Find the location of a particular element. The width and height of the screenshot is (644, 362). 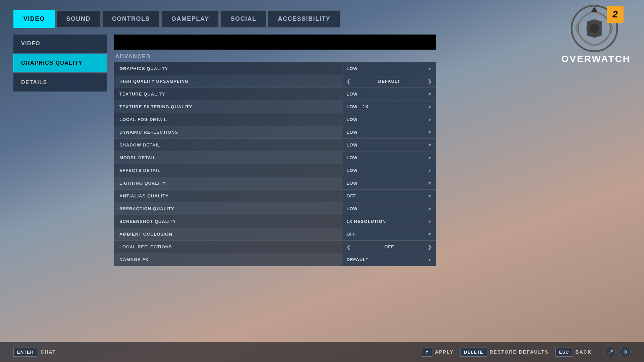

apply-action: Y APPLY is located at coordinates (437, 352).